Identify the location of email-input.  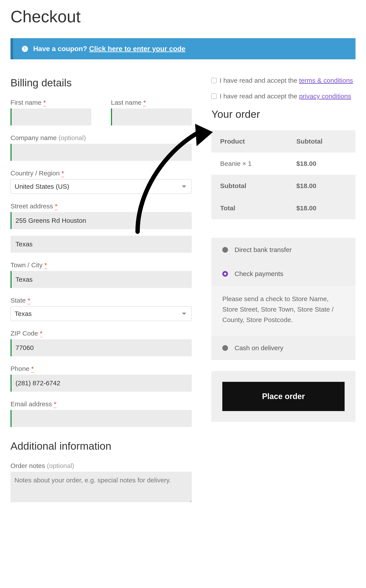
(101, 419).